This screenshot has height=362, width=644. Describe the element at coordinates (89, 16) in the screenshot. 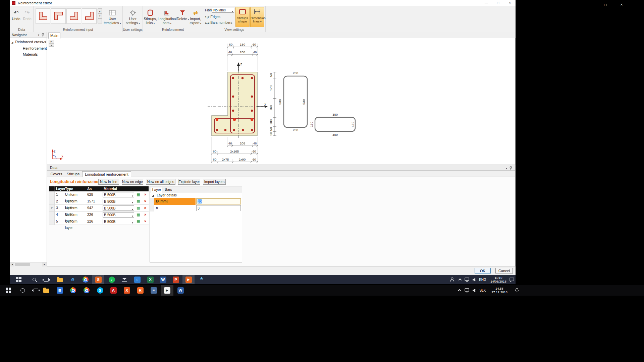

I see `template-4-button` at that location.